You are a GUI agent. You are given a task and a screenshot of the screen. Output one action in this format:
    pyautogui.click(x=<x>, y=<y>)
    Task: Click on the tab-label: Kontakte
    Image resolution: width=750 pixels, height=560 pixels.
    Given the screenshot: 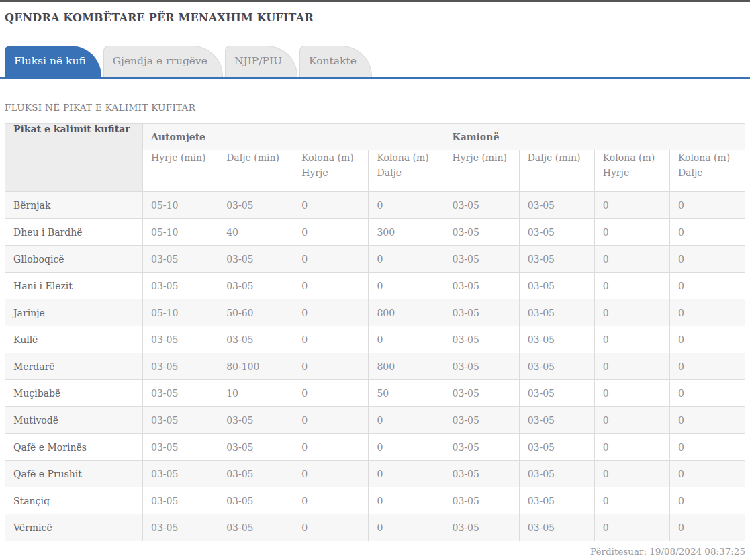 What is the action you would take?
    pyautogui.click(x=333, y=61)
    